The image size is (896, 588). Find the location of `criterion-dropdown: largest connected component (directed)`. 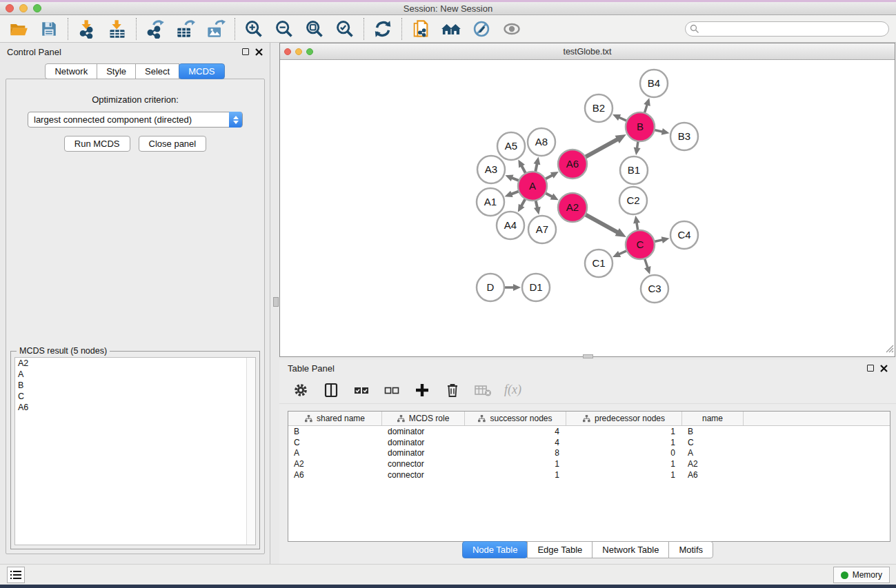

criterion-dropdown: largest connected component (directed) is located at coordinates (135, 120).